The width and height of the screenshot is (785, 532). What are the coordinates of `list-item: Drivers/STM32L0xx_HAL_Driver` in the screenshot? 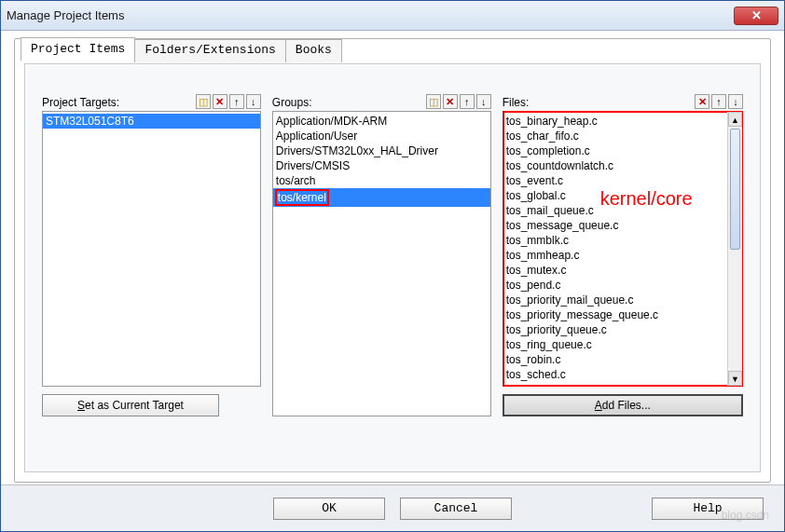 It's located at (382, 151).